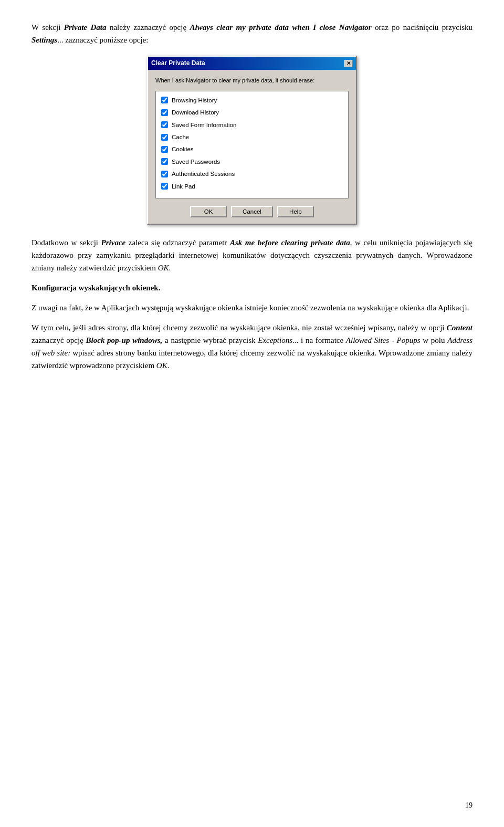 This screenshot has width=504, height=827. Describe the element at coordinates (196, 162) in the screenshot. I see `checkbox-label-5: Saved Passwords` at that location.